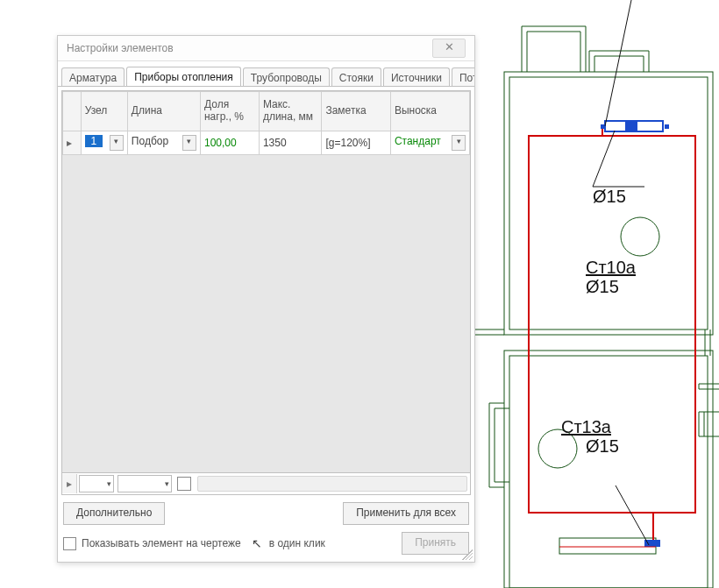 The height and width of the screenshot is (588, 719). What do you see at coordinates (267, 545) in the screenshot?
I see `bottom-row: Показывать элемент на чертеже ↖ в один к…` at bounding box center [267, 545].